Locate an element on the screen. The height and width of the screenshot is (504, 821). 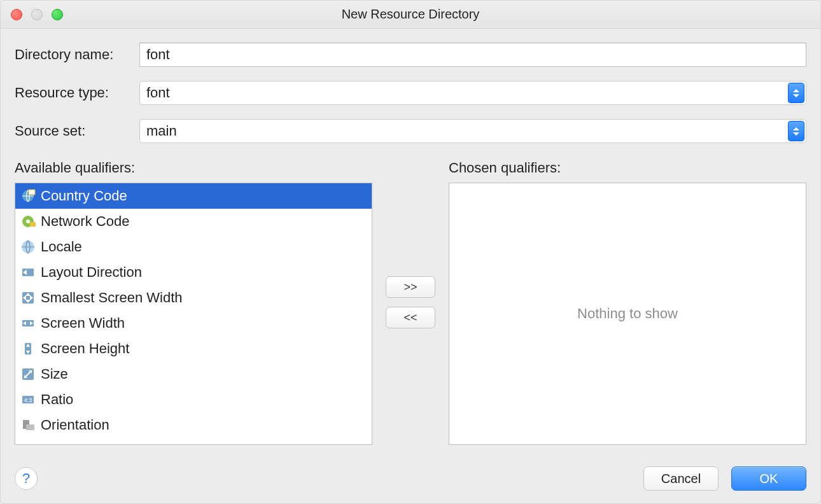
list-item: Smallest Screen Width is located at coordinates (193, 298).